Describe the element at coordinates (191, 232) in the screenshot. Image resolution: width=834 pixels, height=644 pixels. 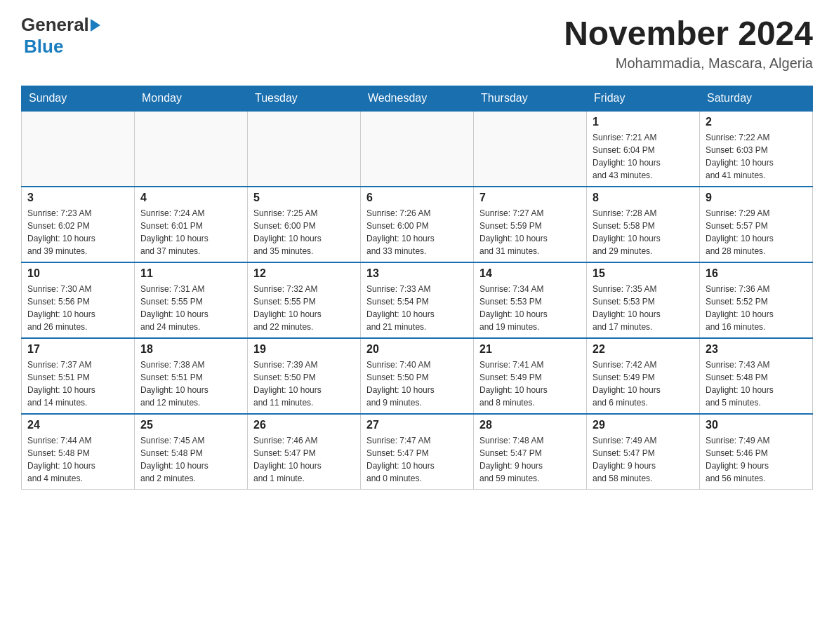
I see `day-info: Sunrise: 7:24 AM Sunset: 6:01 PM Dayligh…` at that location.